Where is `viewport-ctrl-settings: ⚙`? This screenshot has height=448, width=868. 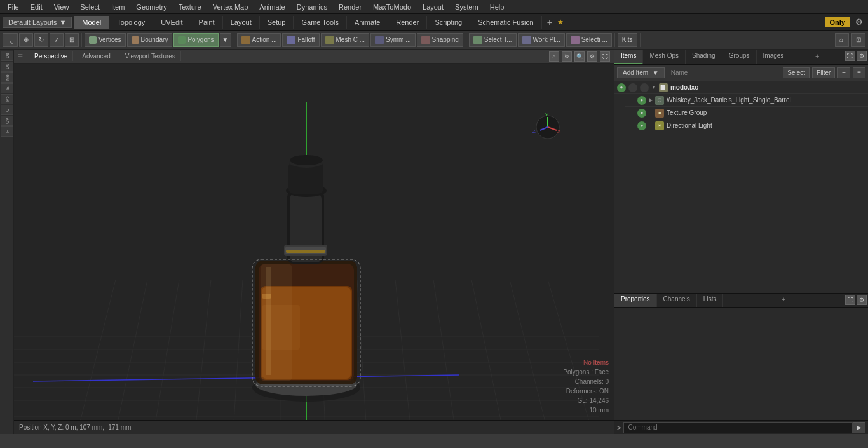
viewport-ctrl-settings: ⚙ is located at coordinates (592, 57).